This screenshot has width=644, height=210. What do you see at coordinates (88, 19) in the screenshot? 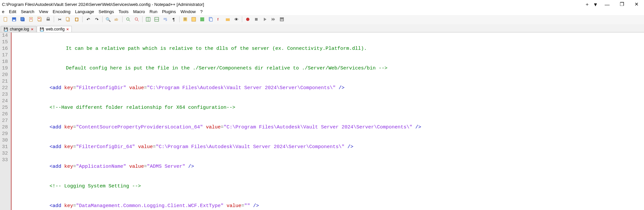
I see `undo-icon: ↶` at bounding box center [88, 19].